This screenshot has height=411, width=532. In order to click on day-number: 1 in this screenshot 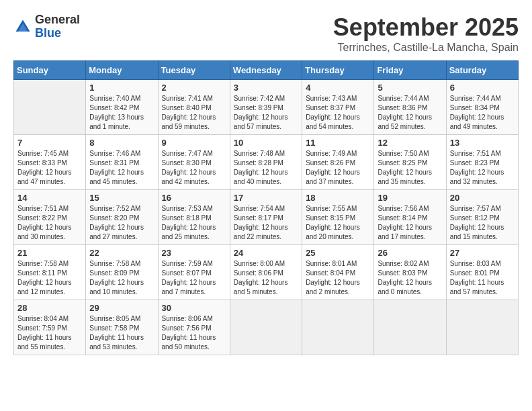, I will do `click(122, 87)`.